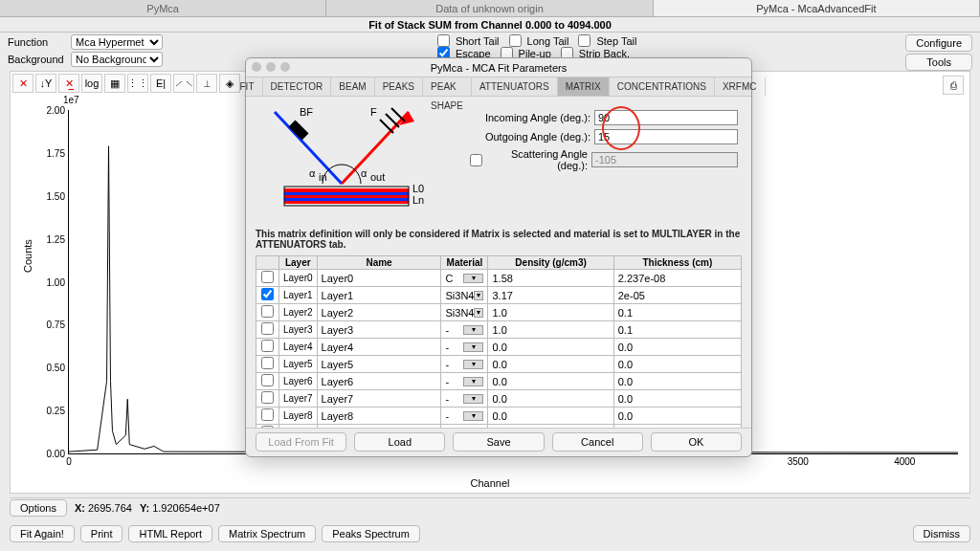 The width and height of the screenshot is (980, 551). What do you see at coordinates (352, 86) in the screenshot?
I see `tab-beam: BEAM` at bounding box center [352, 86].